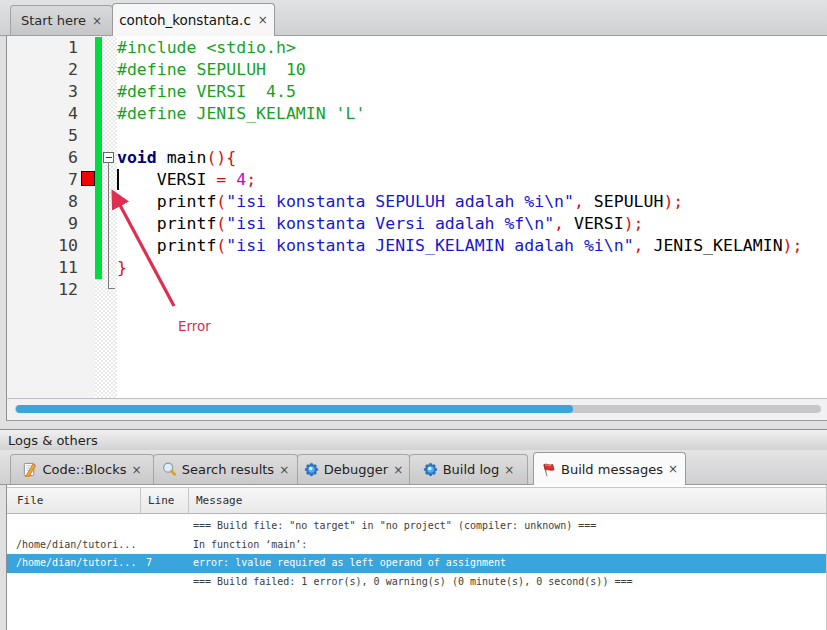  What do you see at coordinates (42, 202) in the screenshot?
I see `line-number: 8` at bounding box center [42, 202].